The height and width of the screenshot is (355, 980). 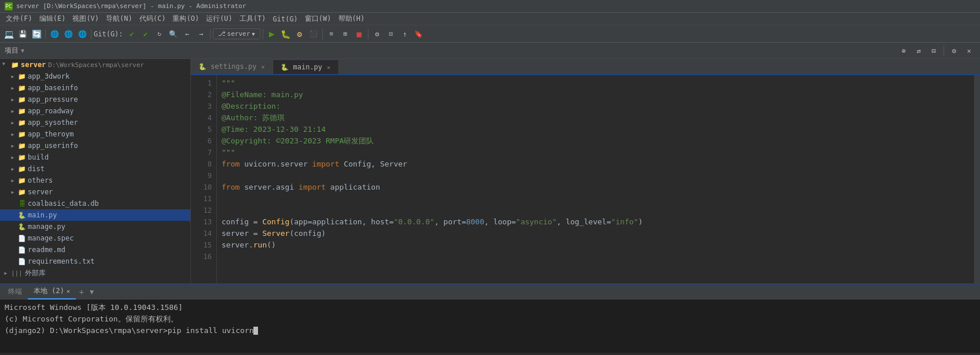 I want to click on tab-mainpy: 🐍 main.py ✕, so click(x=306, y=66).